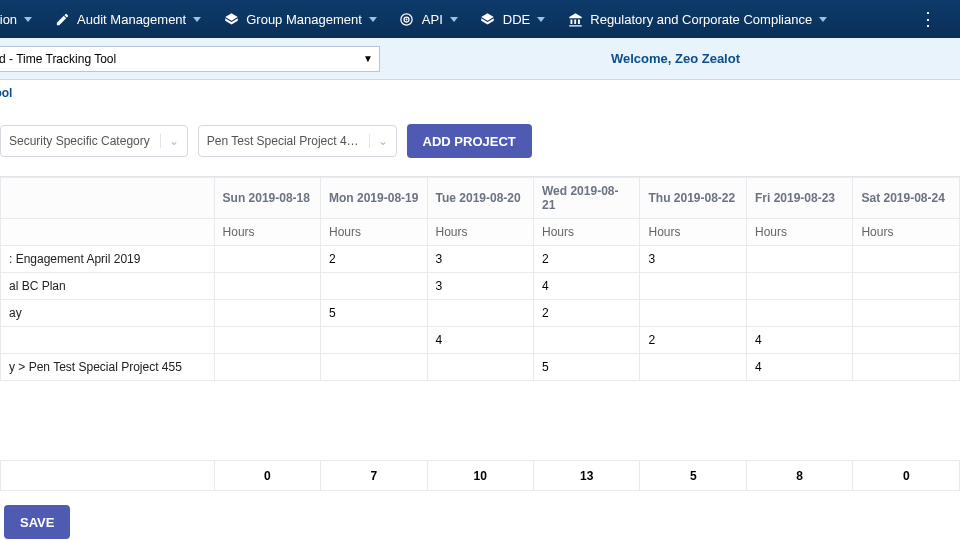  I want to click on total-cell: 8, so click(799, 476).